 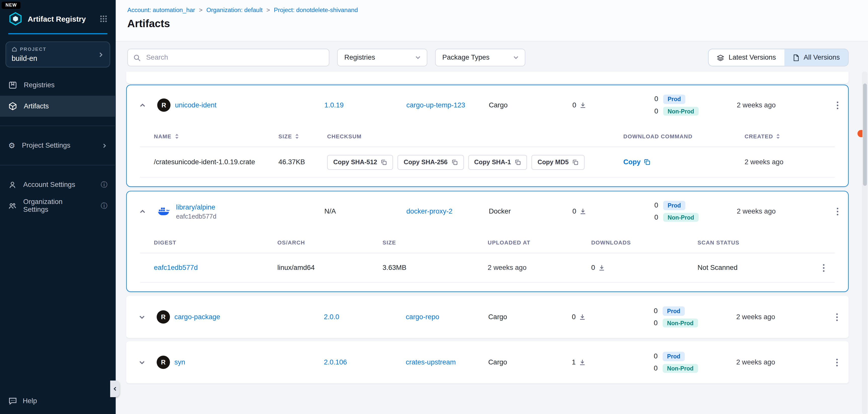 I want to click on sidebar: NEW Artifact Registry, so click(x=58, y=207).